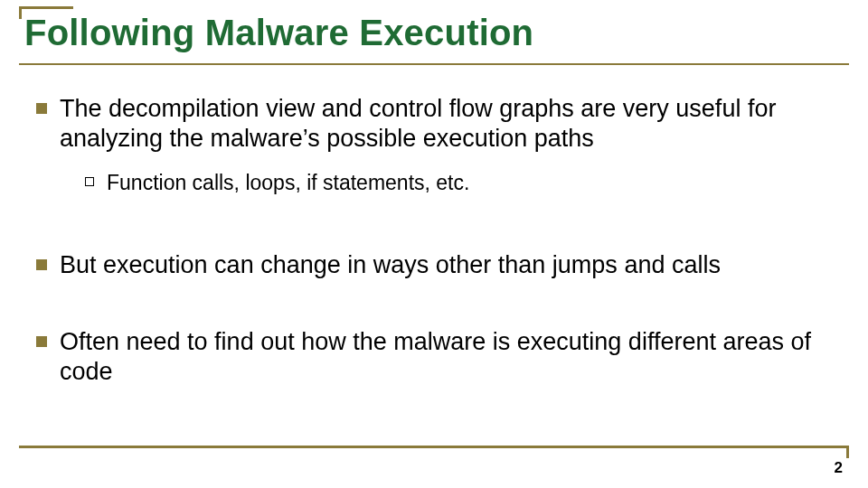 This screenshot has width=868, height=488. Describe the element at coordinates (839, 468) in the screenshot. I see `page-number: 2` at that location.